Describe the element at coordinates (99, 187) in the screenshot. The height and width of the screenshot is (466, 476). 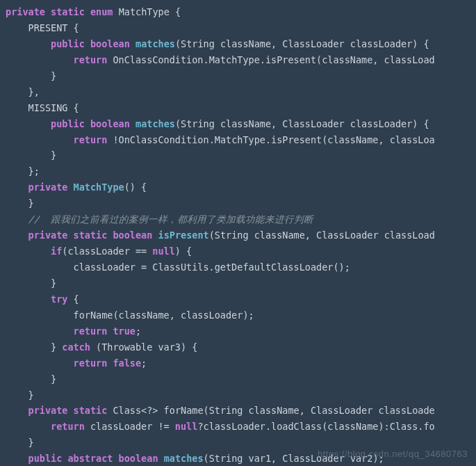
I see `ctor-name: MatchType` at that location.